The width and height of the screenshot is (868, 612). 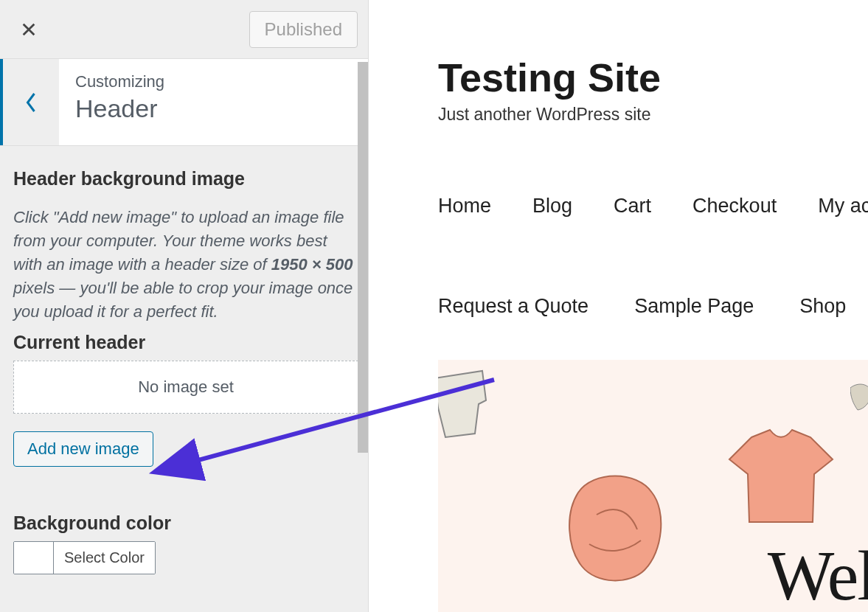 What do you see at coordinates (184, 102) in the screenshot?
I see `section-header: Customizing Header` at bounding box center [184, 102].